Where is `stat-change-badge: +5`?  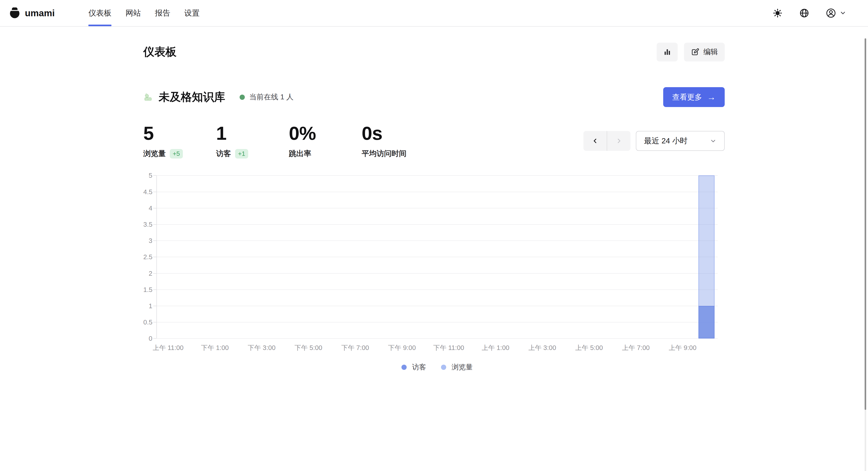
stat-change-badge: +5 is located at coordinates (177, 154).